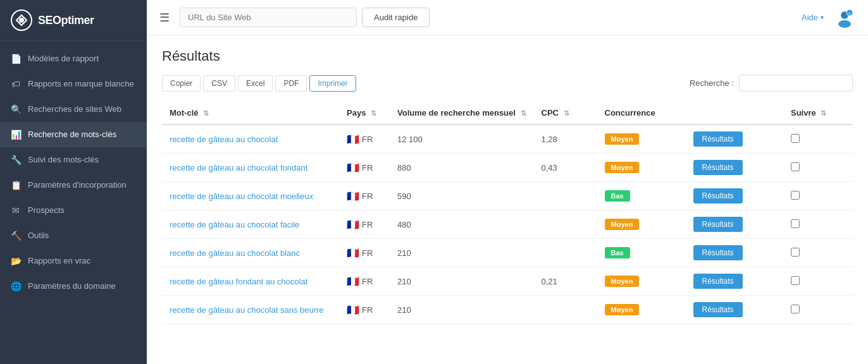  What do you see at coordinates (16, 109) in the screenshot?
I see `nav-icon-recherches-sites-web: 🔍` at bounding box center [16, 109].